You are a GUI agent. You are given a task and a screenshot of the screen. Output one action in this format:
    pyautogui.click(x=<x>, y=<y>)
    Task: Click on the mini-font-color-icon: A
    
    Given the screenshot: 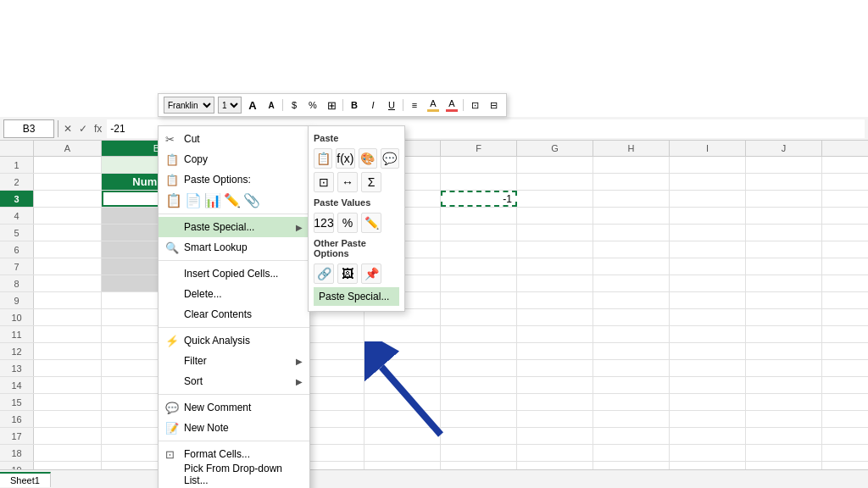 What is the action you would take?
    pyautogui.click(x=433, y=105)
    